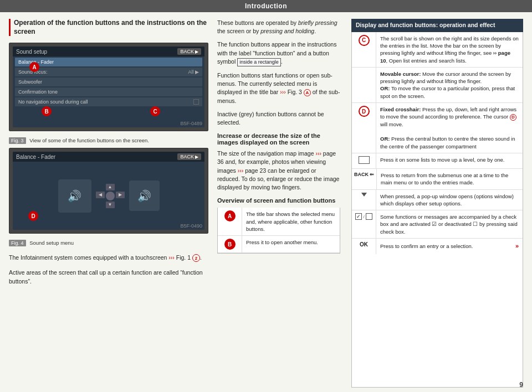 The width and height of the screenshot is (532, 392). I want to click on active-areas-text: Active areas of the screen that call up …, so click(109, 277).